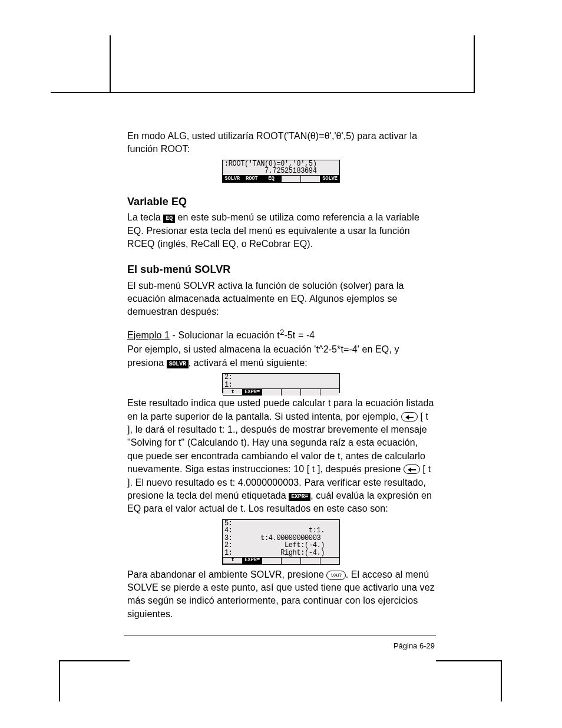 This screenshot has height=728, width=562. Describe the element at coordinates (281, 231) in the screenshot. I see `paragraph: La tecla EQ en este sub-menú se utiliza …` at that location.